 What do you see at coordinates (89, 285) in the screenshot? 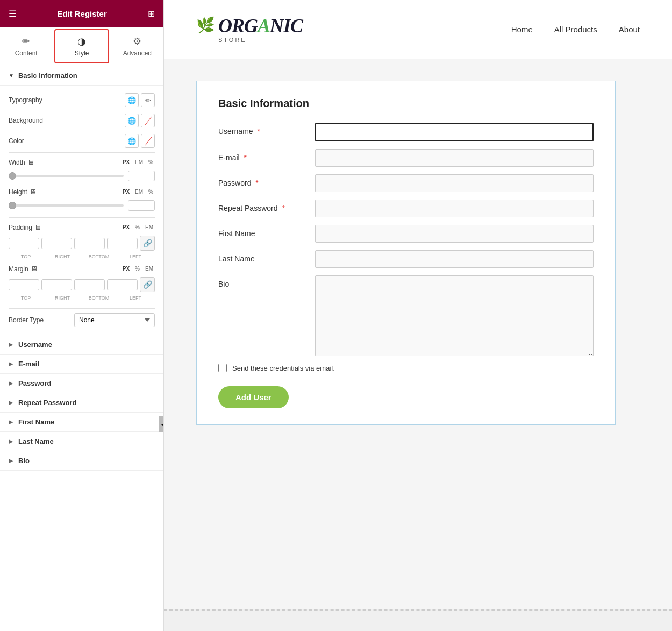
I see `margin-bottom-input` at bounding box center [89, 285].